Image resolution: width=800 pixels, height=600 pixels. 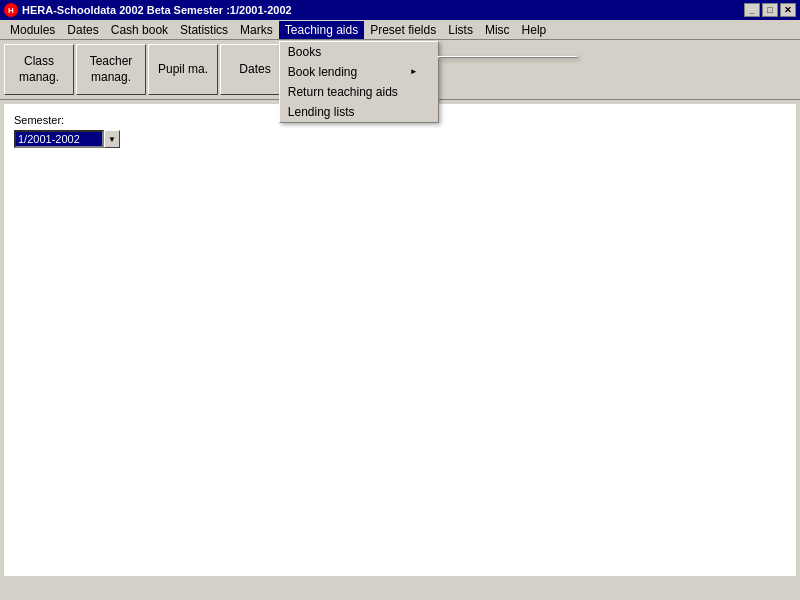 I want to click on dropdown-return-teaching-aids: Return teaching aids, so click(x=359, y=92).